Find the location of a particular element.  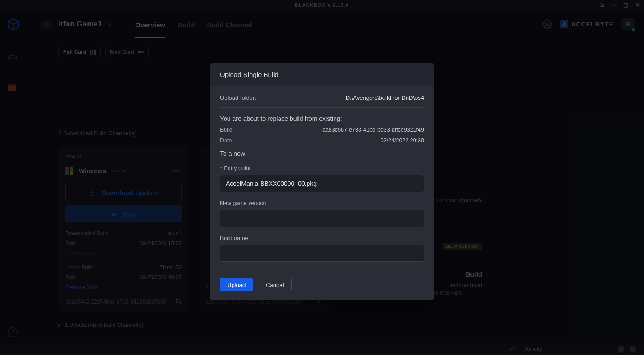

replace-text: You are about to replace build from exis… is located at coordinates (322, 119).